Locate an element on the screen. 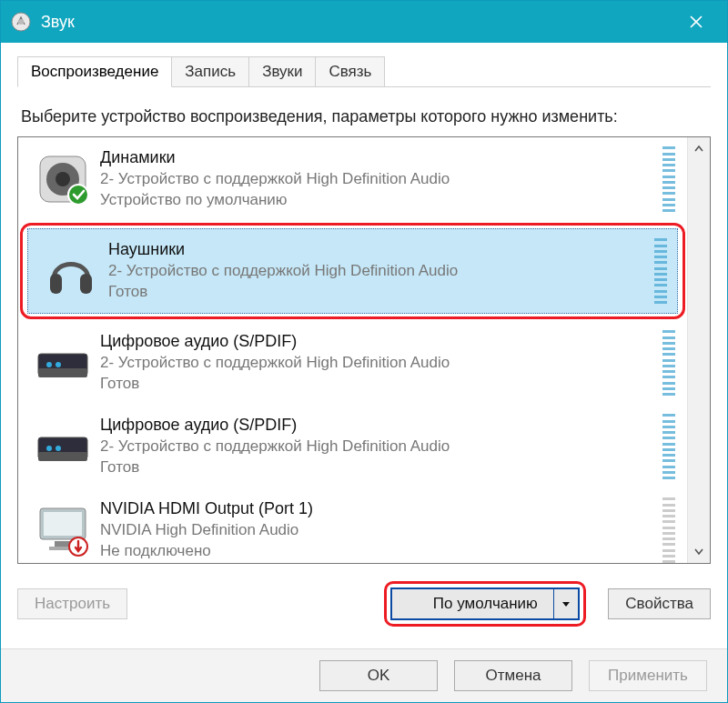 The width and height of the screenshot is (728, 703). device-row-spdif-1: Цифровое аудио (S/PDIF) 2- Устройство с … is located at coordinates (353, 363).